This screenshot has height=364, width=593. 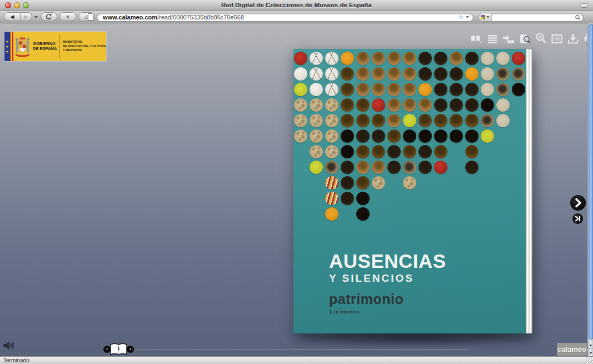 What do you see at coordinates (68, 17) in the screenshot?
I see `stop-button: ×` at bounding box center [68, 17].